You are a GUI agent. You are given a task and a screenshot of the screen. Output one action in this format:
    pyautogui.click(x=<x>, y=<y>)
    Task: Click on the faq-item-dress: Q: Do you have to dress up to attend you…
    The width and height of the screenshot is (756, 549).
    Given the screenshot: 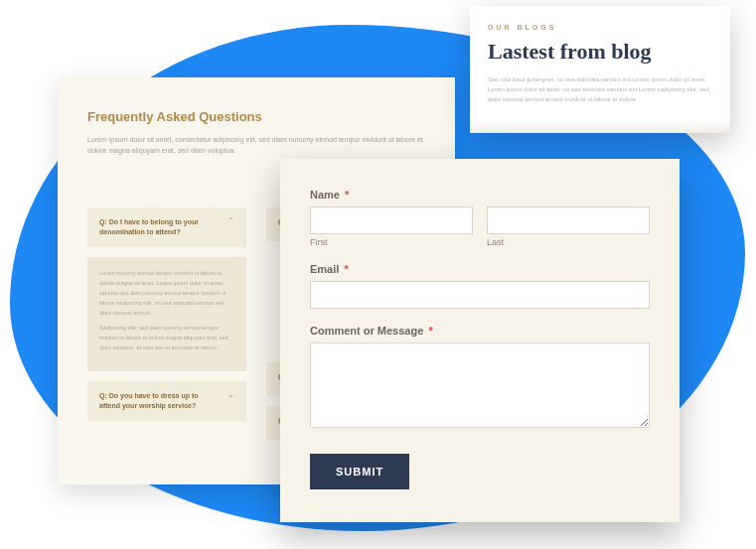 What is the action you would take?
    pyautogui.click(x=167, y=401)
    